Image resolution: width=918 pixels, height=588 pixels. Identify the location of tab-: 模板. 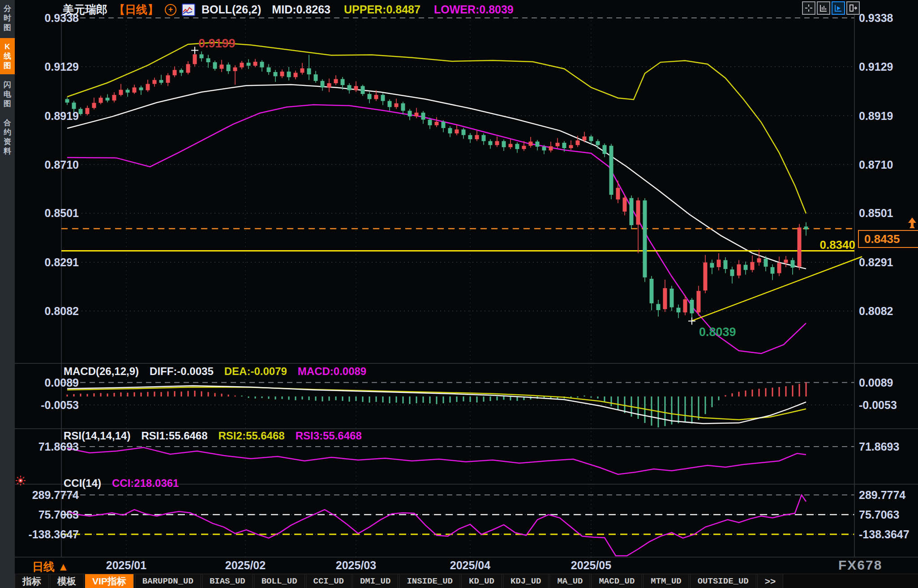
(67, 581).